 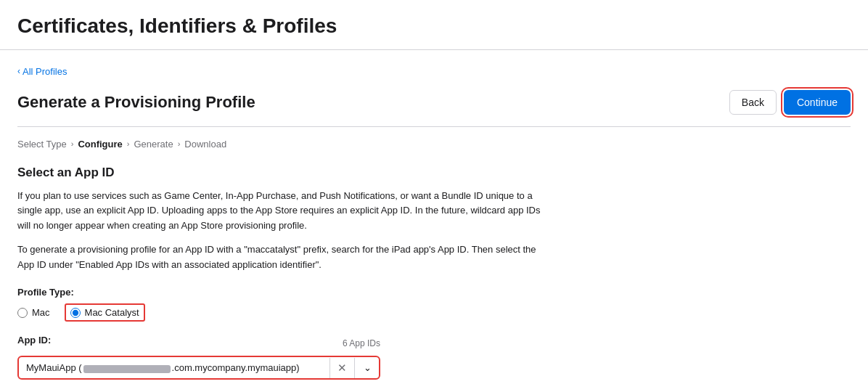 I want to click on radio-mac-catalyst-input, so click(x=75, y=313).